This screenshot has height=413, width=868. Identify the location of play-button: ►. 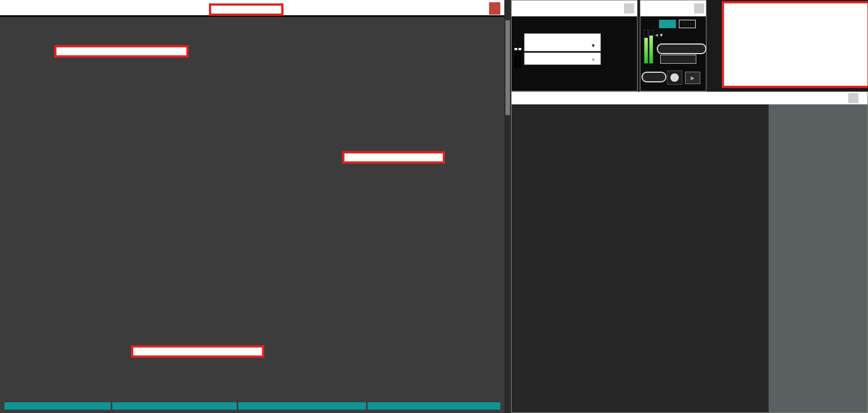
(692, 78).